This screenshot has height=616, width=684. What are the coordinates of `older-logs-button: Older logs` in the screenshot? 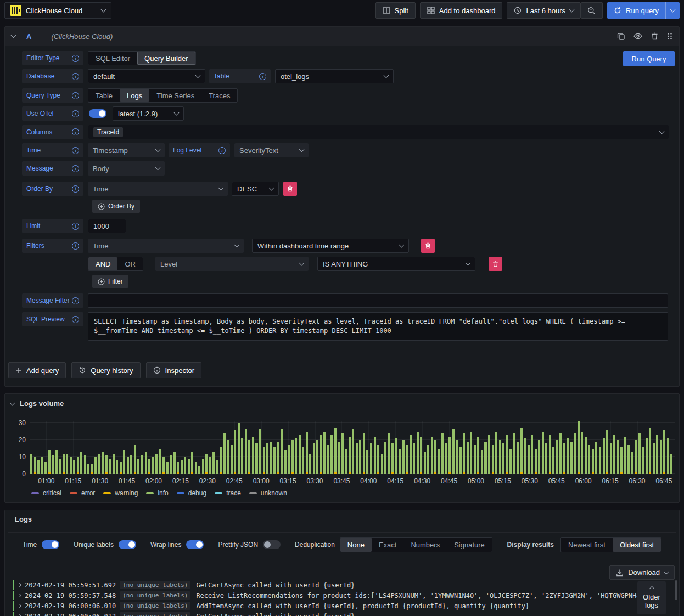 It's located at (652, 598).